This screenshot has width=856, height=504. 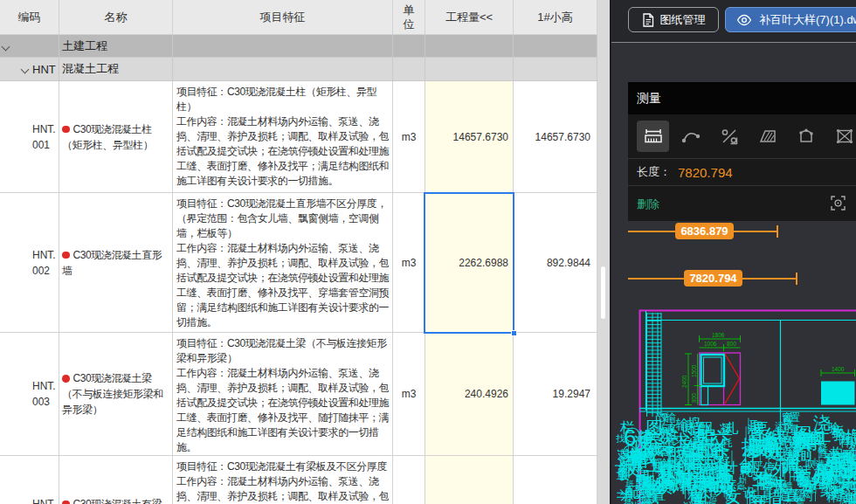 I want to click on row-building, so click(x=556, y=480).